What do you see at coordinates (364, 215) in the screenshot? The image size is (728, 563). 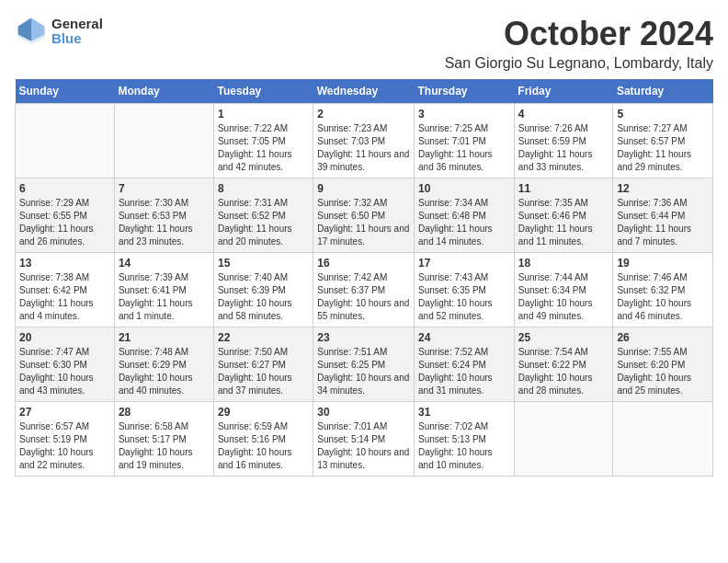 I see `week-row-2: 6Sunrise: 7:29 AM Sunset: 6:55 PM Daylig…` at bounding box center [364, 215].